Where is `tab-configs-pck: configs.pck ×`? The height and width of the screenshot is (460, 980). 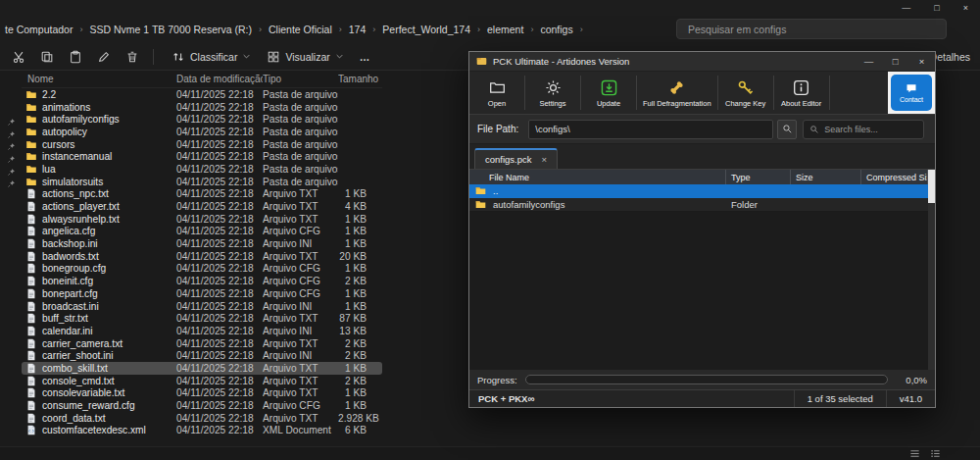 tab-configs-pck: configs.pck × is located at coordinates (515, 159).